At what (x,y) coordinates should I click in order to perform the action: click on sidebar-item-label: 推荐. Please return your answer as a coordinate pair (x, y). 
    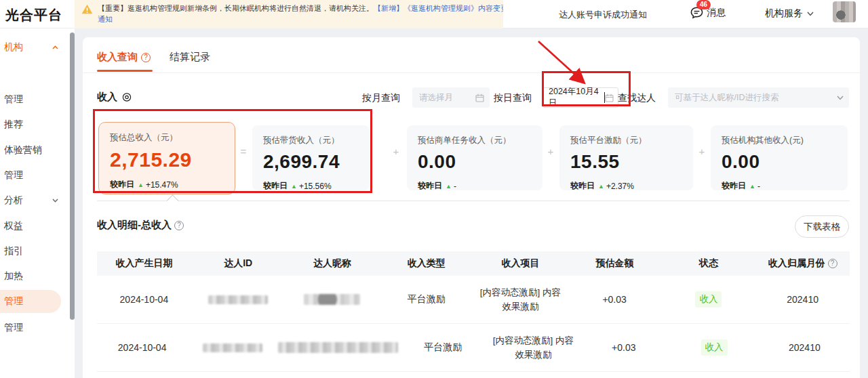
    Looking at the image, I should click on (14, 125).